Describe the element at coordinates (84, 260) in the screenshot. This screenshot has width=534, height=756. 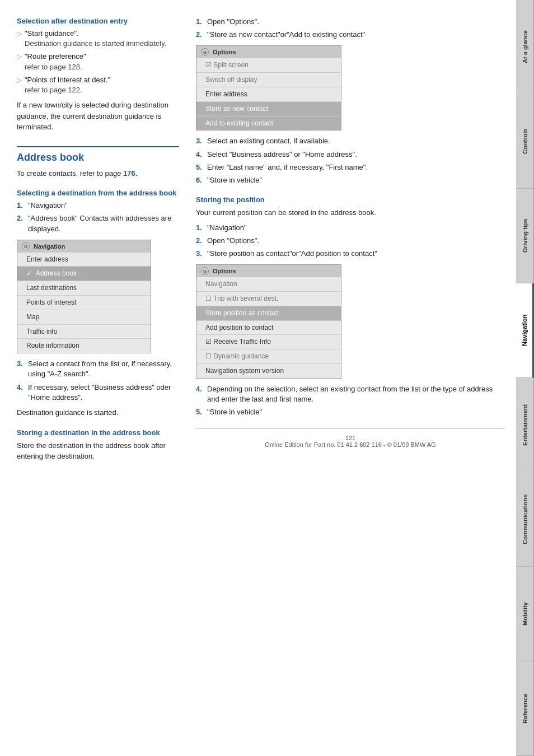
I see `nav-menu-item-enter-address: Enter address` at that location.